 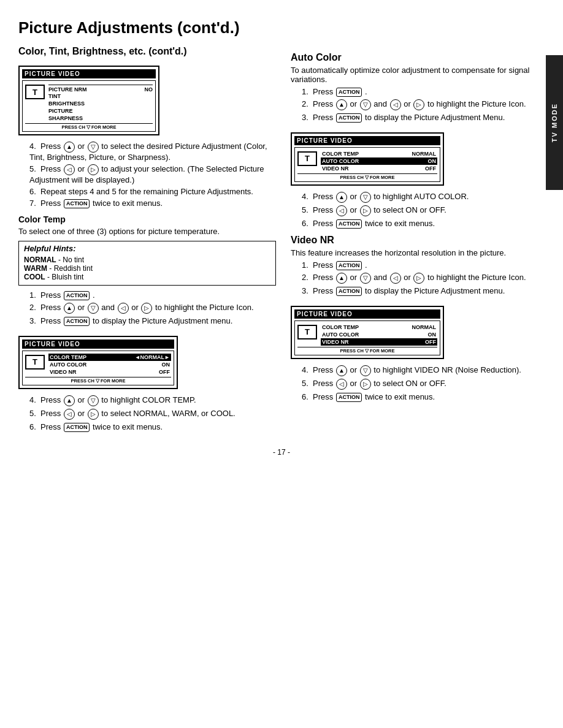 What do you see at coordinates (153, 191) in the screenshot?
I see `step-6: 6. Repeat steps 4 and 5 for the remainin…` at bounding box center [153, 191].